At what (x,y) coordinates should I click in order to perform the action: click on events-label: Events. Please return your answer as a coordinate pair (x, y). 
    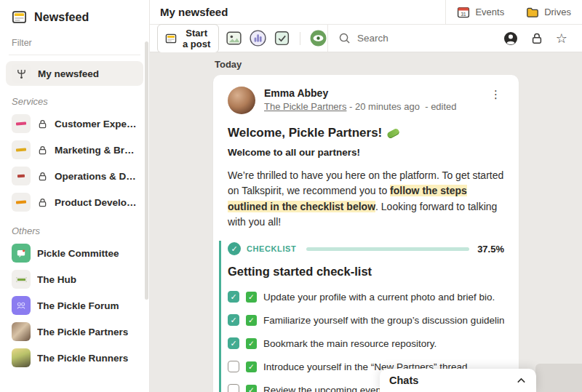
    Looking at the image, I should click on (490, 12).